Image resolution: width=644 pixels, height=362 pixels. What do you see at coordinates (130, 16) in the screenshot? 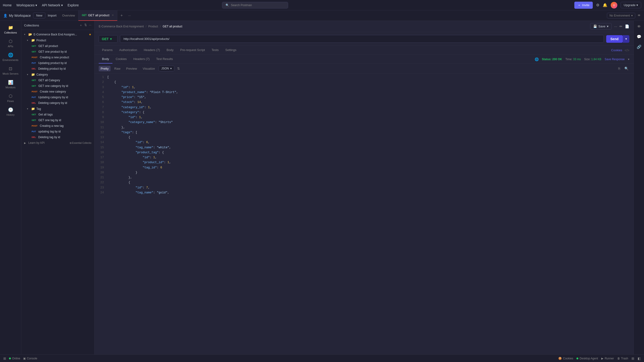
I see `tab-more-button: ···` at bounding box center [130, 16].